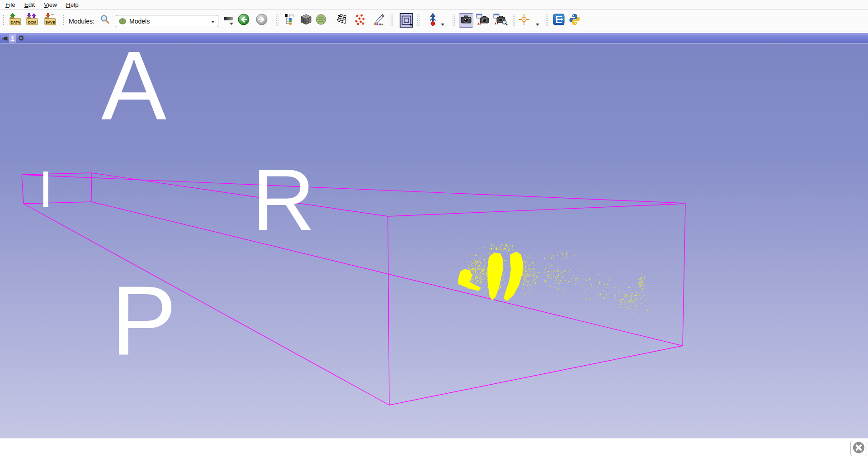 The width and height of the screenshot is (868, 458). Describe the element at coordinates (167, 21) in the screenshot. I see `module-selector-value: Models` at that location.